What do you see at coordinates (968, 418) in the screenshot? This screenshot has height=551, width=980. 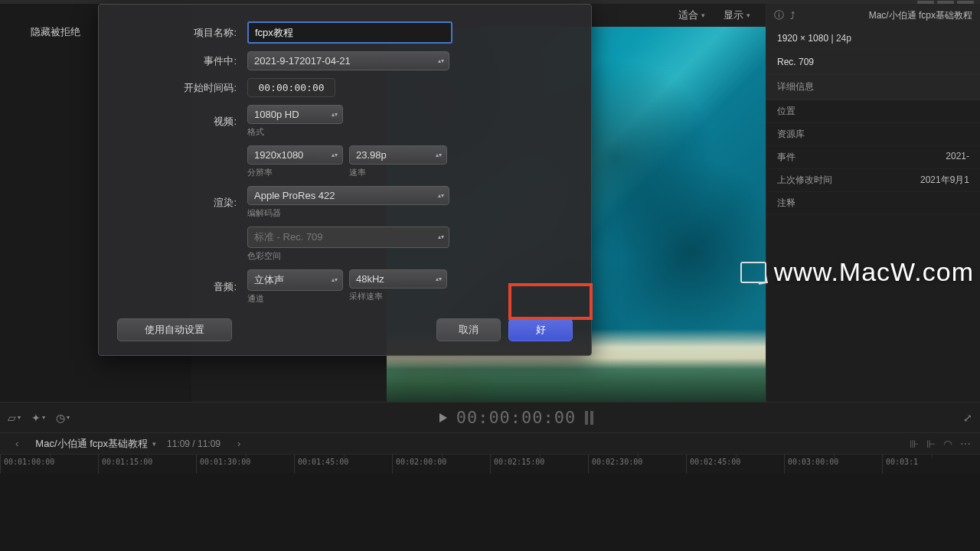 I see `fullscreen-icon: ⤢` at bounding box center [968, 418].